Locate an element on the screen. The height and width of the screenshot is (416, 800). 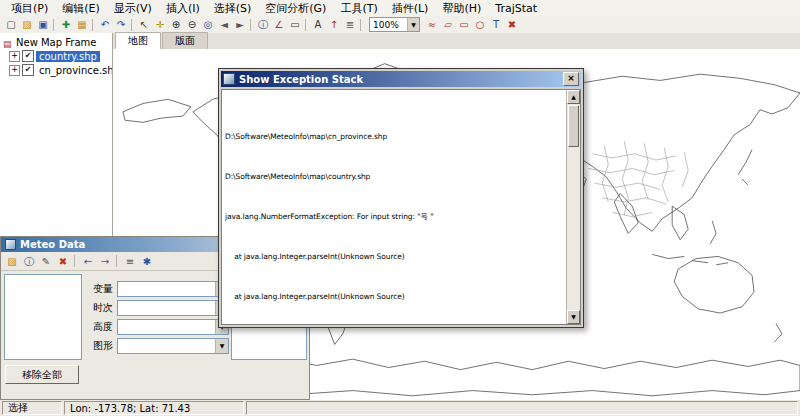
view-tabs: 地图 版面 is located at coordinates (456, 42).